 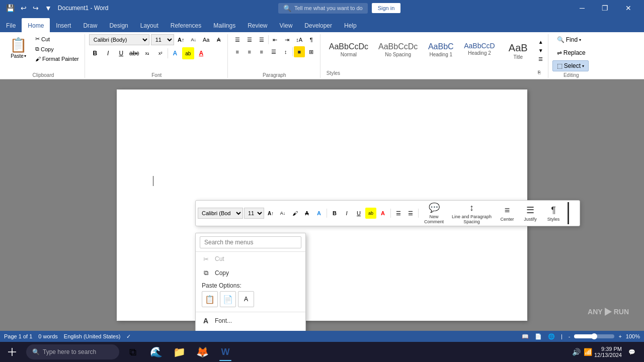 What do you see at coordinates (48, 8) in the screenshot?
I see `customize-button: ▼` at bounding box center [48, 8].